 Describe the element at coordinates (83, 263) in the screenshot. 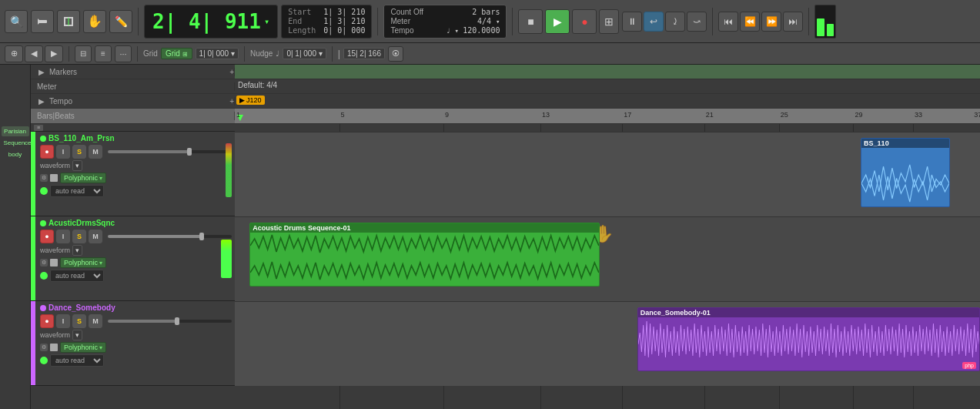

I see `acoustic-polyphonic-btn: Polyphonic ▾` at that location.